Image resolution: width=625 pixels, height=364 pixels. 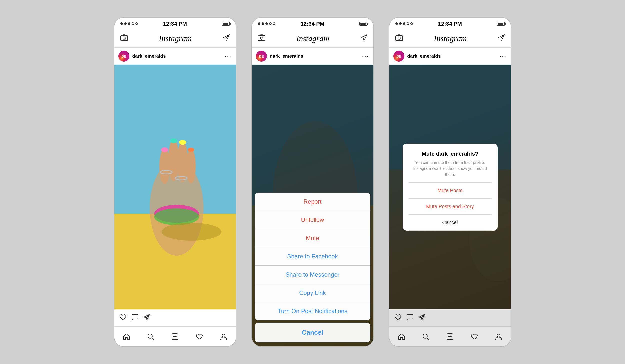 I want to click on post-header-2: DE dark_emeralds ···, so click(x=313, y=56).